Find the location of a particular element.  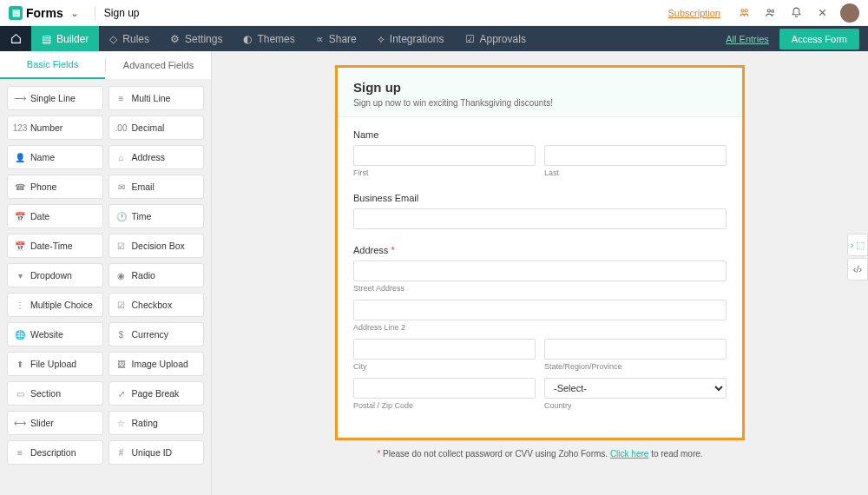

nav-share: ∝Share is located at coordinates (337, 38).